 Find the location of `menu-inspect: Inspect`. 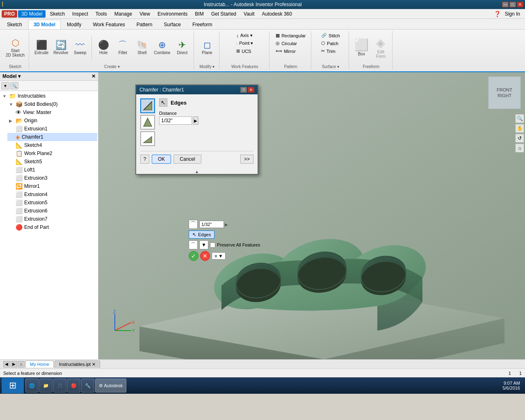

menu-inspect: Inspect is located at coordinates (80, 14).